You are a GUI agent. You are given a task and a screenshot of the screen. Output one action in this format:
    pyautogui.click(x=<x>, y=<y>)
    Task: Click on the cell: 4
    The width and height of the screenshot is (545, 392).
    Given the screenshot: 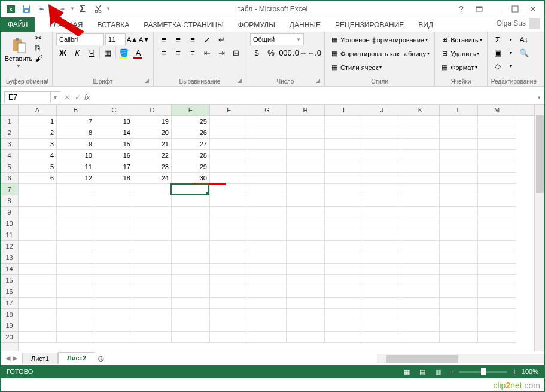 What is the action you would take?
    pyautogui.click(x=38, y=155)
    